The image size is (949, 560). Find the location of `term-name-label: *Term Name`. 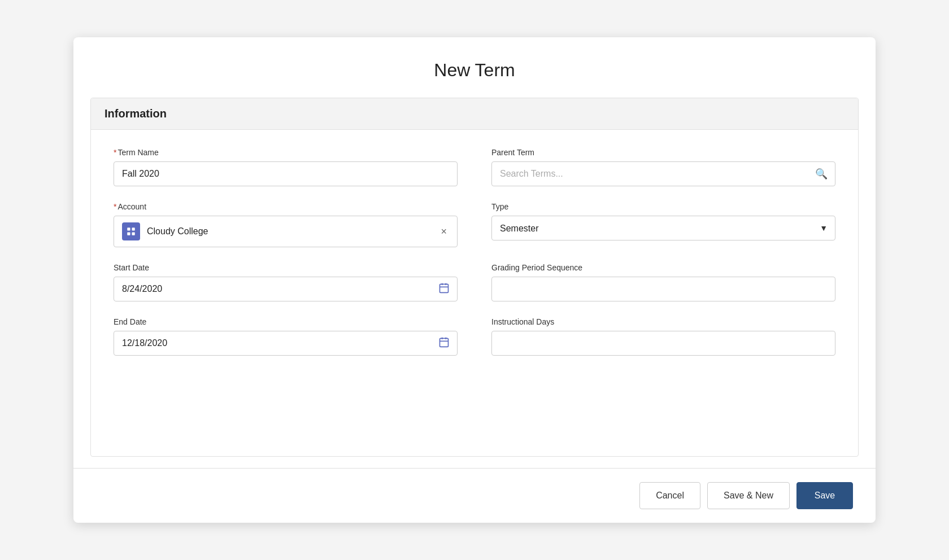

term-name-label: *Term Name is located at coordinates (286, 152).